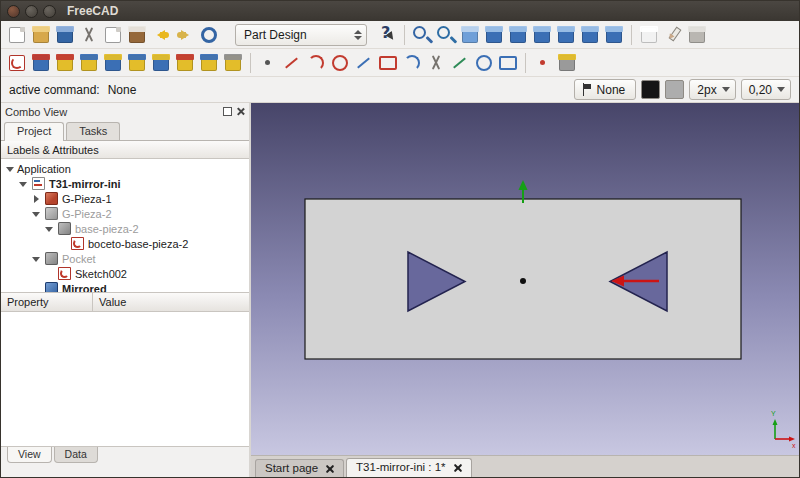 Image resolution: width=800 pixels, height=478 pixels. What do you see at coordinates (228, 112) in the screenshot?
I see `dock-float-icon` at bounding box center [228, 112].